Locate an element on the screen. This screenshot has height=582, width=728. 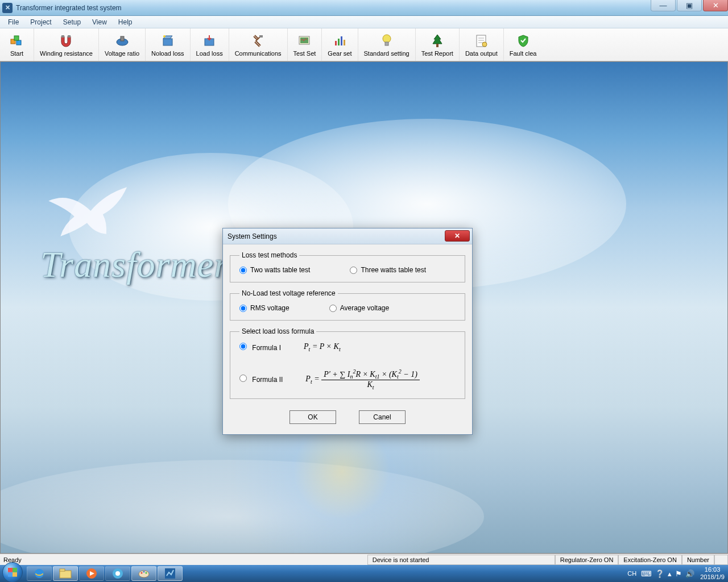
maximize-button: ▣ is located at coordinates (689, 6).